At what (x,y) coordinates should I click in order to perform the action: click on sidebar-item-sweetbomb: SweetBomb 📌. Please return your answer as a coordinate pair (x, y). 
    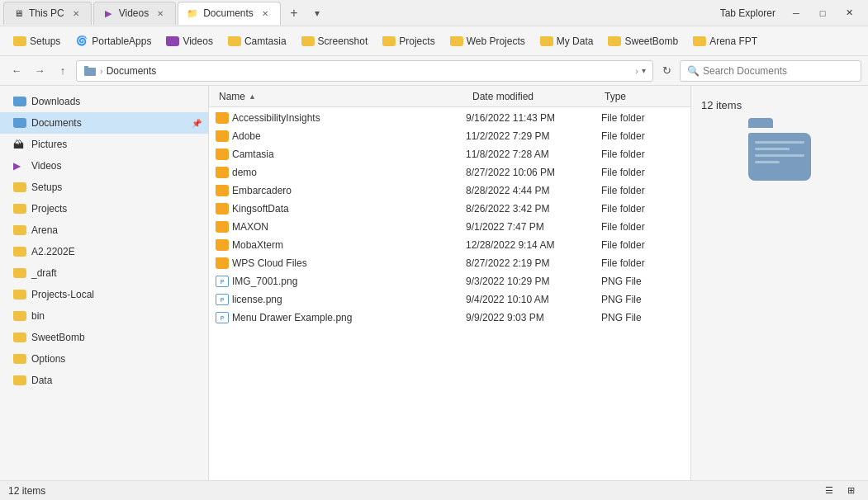
    Looking at the image, I should click on (104, 337).